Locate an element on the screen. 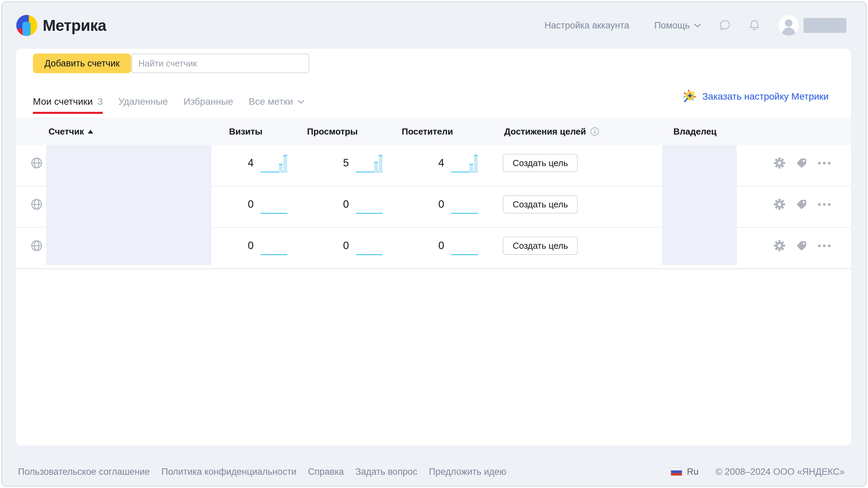  copyright-text: © 2008–2024 ООО «ЯНДЕКС» is located at coordinates (780, 472).